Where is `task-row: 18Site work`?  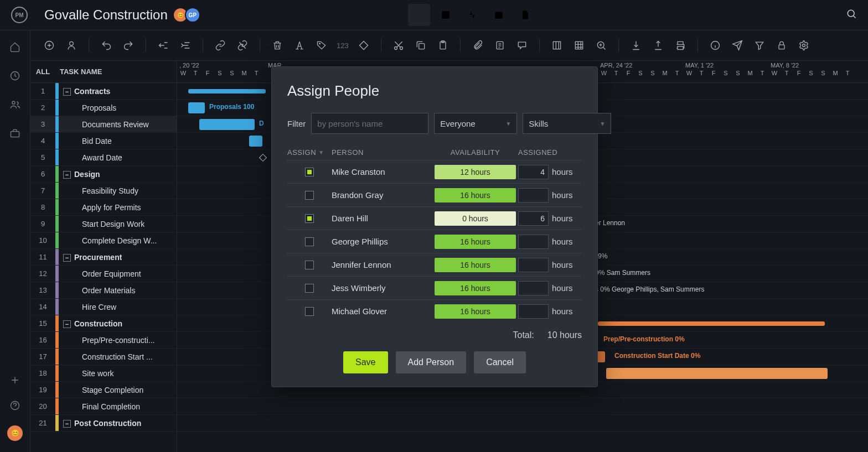 task-row: 18Site work is located at coordinates (104, 373).